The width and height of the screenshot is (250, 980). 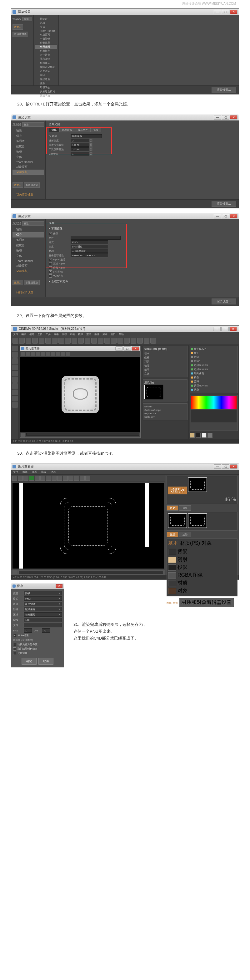 What do you see at coordinates (28, 167) in the screenshot?
I see `sidebar-item: 材质覆写` at bounding box center [28, 167].